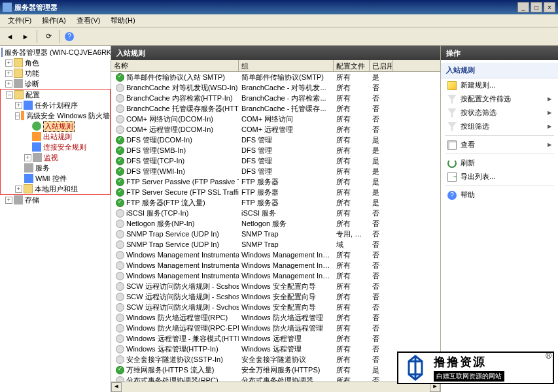  What do you see at coordinates (276, 150) in the screenshot?
I see `rule-row: DFS 管理(SMB-In)DFS 管理所有是` at bounding box center [276, 150].